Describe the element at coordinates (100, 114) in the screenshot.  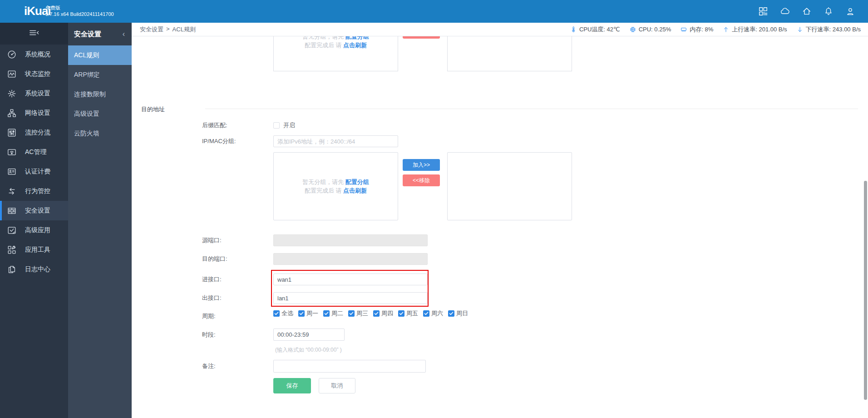
I see `submenu-item-advanced-settings: 高级设置` at that location.